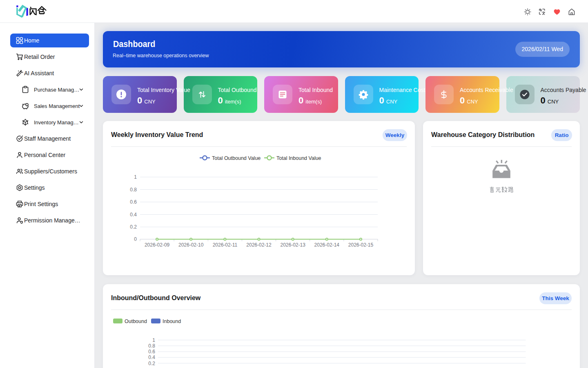 Image resolution: width=588 pixels, height=368 pixels. I want to click on svg-text: 2026-02-11, so click(225, 245).